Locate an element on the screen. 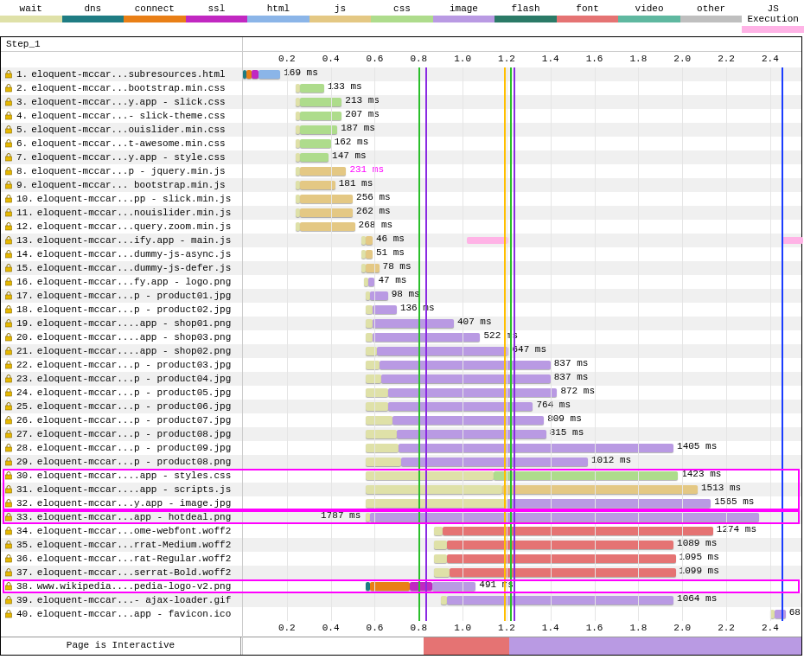 The image size is (804, 672). duration-label: 809 ms is located at coordinates (565, 419).